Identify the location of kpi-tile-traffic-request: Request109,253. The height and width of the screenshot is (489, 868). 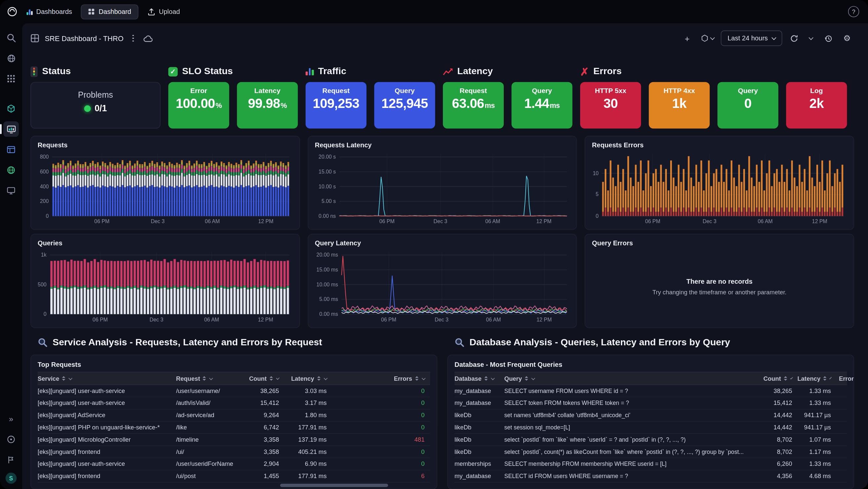
(336, 105).